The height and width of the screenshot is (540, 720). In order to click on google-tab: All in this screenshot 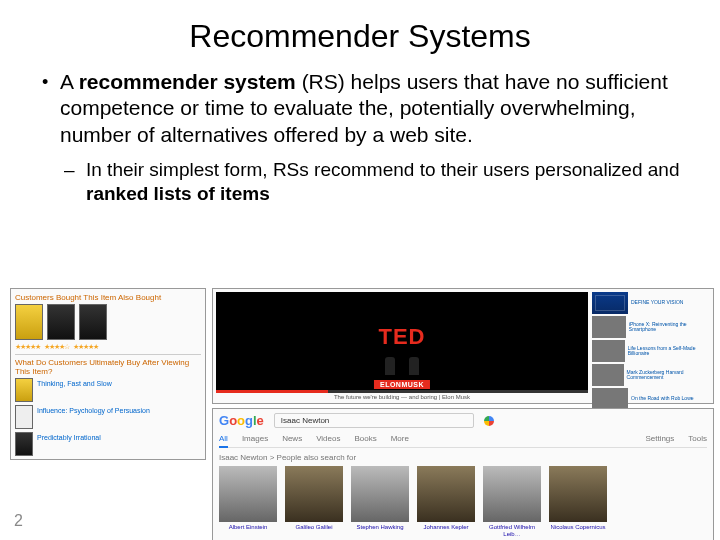, I will do `click(224, 441)`.